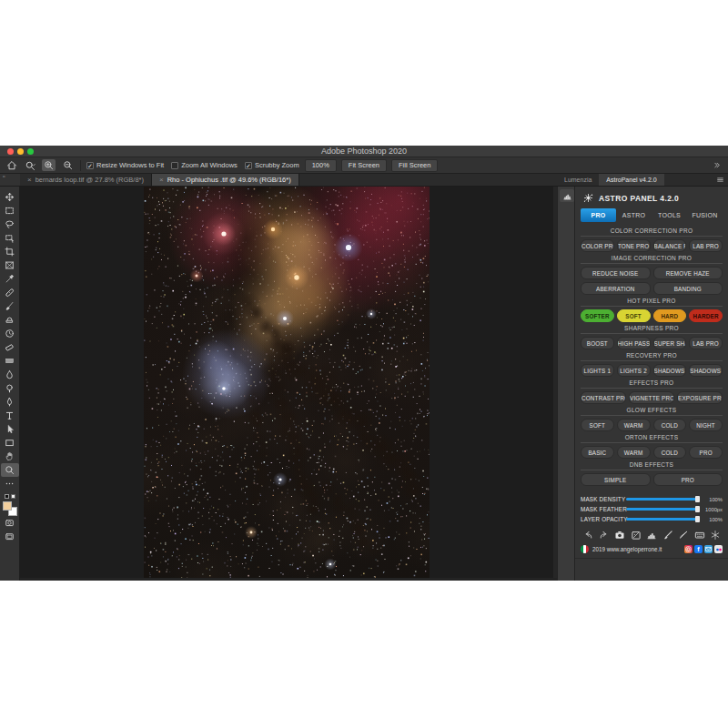  Describe the element at coordinates (10, 442) in the screenshot. I see `rectangle-tool-icon` at that location.